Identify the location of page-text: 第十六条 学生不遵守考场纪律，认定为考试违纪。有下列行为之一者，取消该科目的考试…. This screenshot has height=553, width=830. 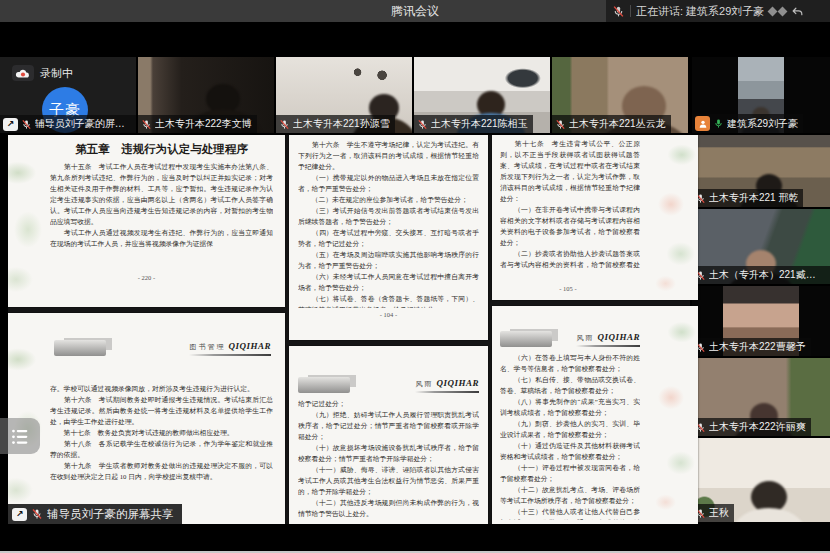
(388, 224).